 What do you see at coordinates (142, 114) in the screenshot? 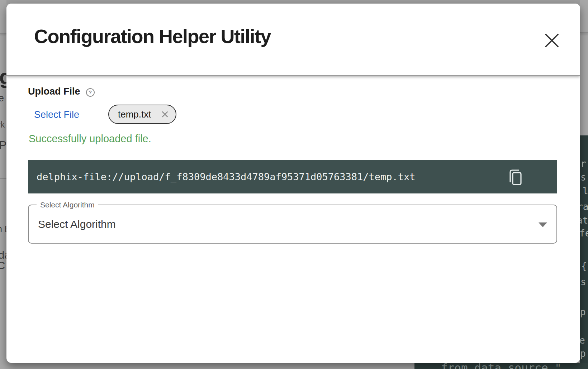
I see `uploaded-file-chip: temp.txt` at bounding box center [142, 114].